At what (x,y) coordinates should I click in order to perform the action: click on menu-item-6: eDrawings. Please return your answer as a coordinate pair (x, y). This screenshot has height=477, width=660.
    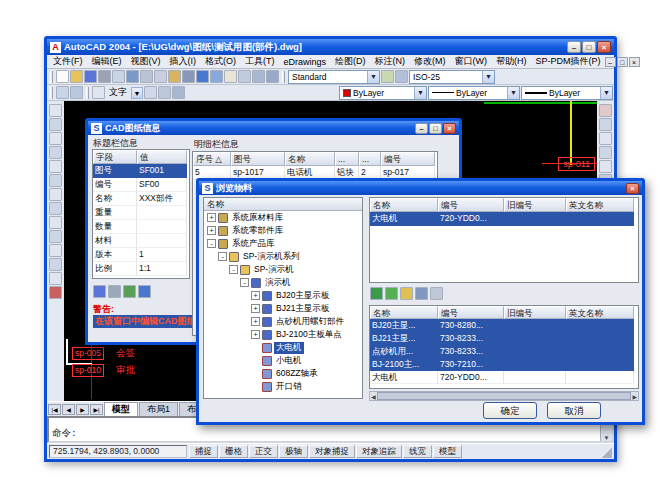
    Looking at the image, I should click on (306, 62).